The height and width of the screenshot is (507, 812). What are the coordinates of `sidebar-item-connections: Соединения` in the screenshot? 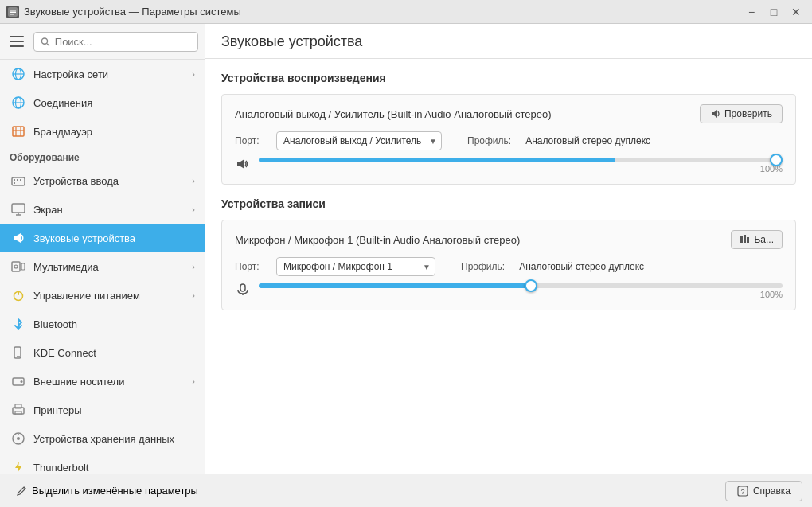 It's located at (102, 103).